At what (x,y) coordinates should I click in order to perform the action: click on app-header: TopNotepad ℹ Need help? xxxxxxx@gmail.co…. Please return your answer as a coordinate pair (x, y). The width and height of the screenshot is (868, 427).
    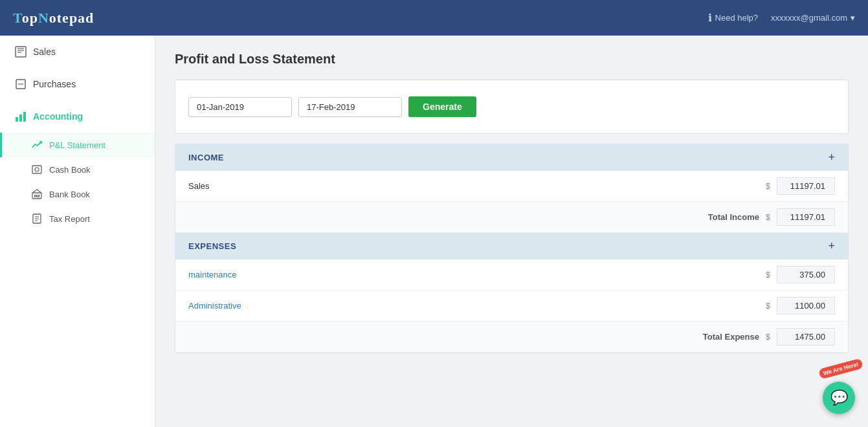
    Looking at the image, I should click on (434, 18).